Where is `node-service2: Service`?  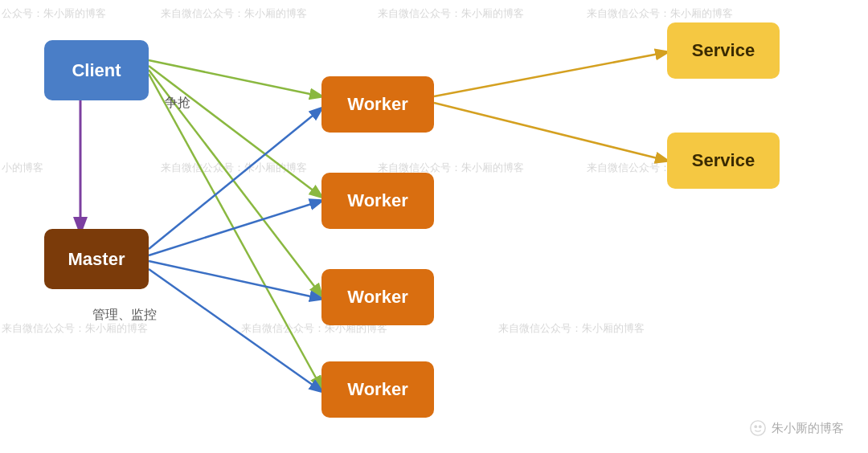 node-service2: Service is located at coordinates (723, 161).